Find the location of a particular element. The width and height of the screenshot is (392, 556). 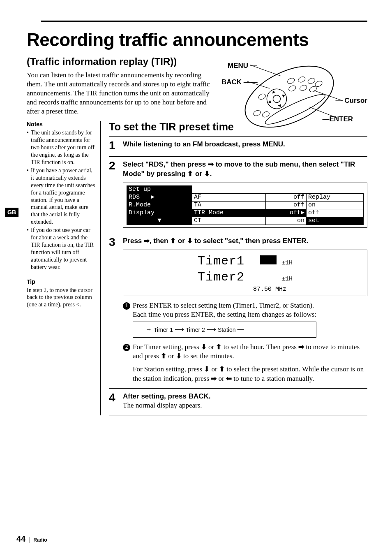

arrow-right-icon: — is located at coordinates (240, 330).